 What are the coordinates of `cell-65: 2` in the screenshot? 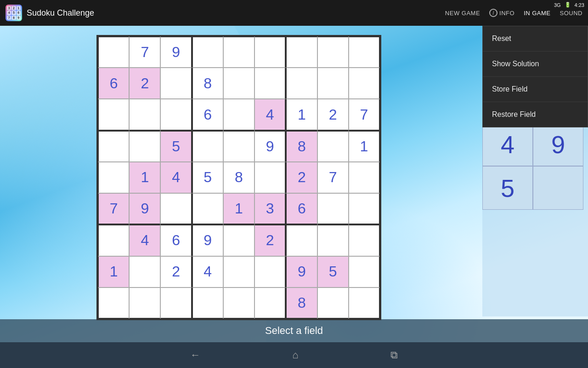 It's located at (176, 272).